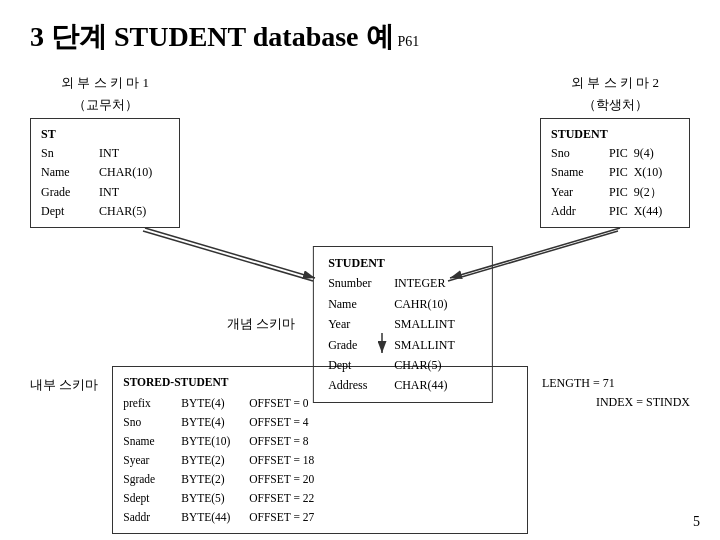 The image size is (720, 540). I want to click on ext2-label2: （학생처）, so click(615, 105).